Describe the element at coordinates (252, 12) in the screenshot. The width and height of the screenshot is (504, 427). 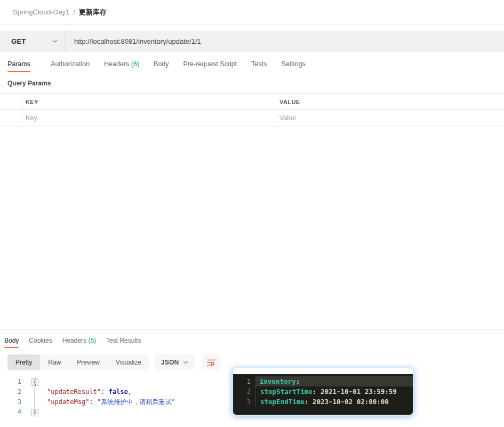
I see `breadcrumb: SpringCloud-Day1 / 更新库存` at that location.